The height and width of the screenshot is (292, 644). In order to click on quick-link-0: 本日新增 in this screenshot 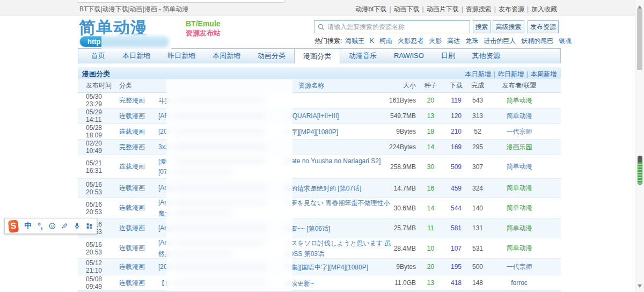, I will do `click(478, 74)`.